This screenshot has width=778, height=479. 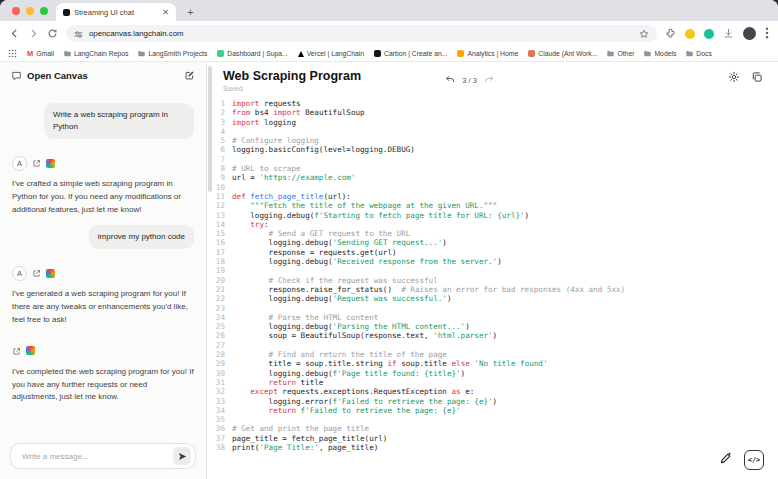 What do you see at coordinates (726, 460) in the screenshot?
I see `magic-pen-icon` at bounding box center [726, 460].